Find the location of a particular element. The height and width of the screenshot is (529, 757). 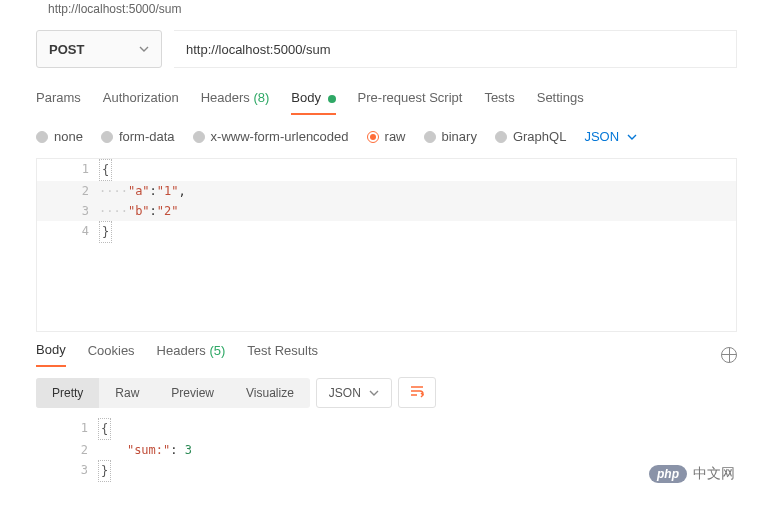

tab-body: Body is located at coordinates (313, 102).